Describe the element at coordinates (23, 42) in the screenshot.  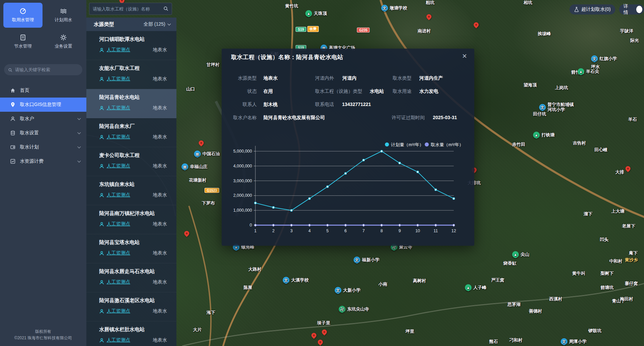
I see `nav-3: 节水管理` at that location.